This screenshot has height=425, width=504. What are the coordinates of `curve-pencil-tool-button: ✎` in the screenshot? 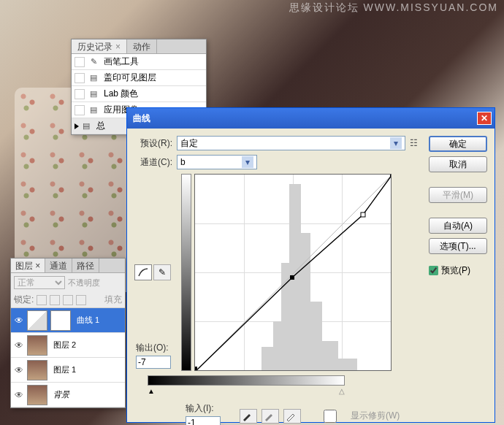 It's located at (162, 272).